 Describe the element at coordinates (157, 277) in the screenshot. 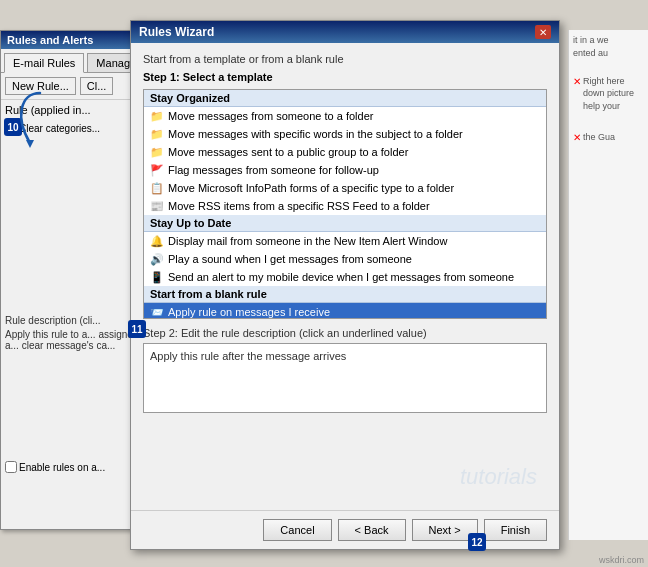

I see `mobile-alert-icon: 📱` at that location.